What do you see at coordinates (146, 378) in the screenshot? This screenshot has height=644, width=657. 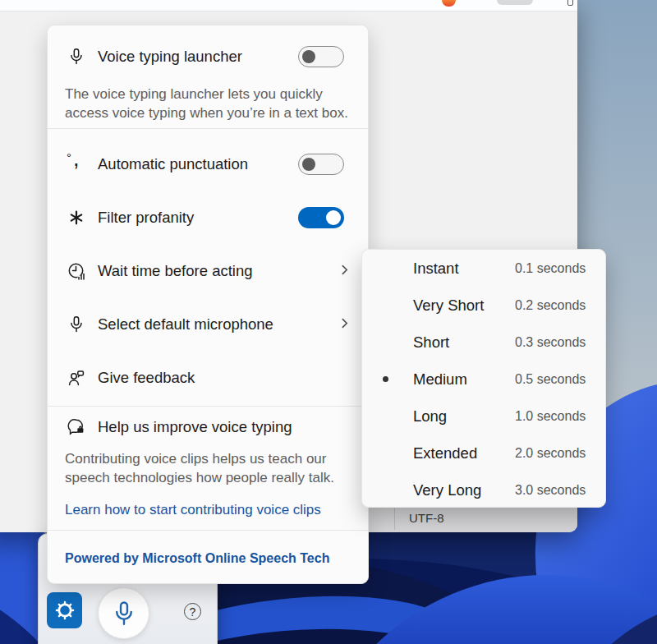 I see `give-feedback-label: Give feedback` at bounding box center [146, 378].